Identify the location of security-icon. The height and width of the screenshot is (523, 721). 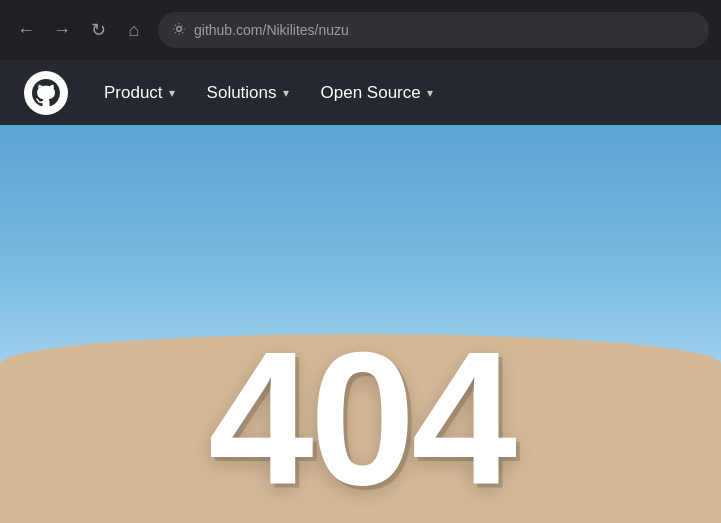
(179, 30).